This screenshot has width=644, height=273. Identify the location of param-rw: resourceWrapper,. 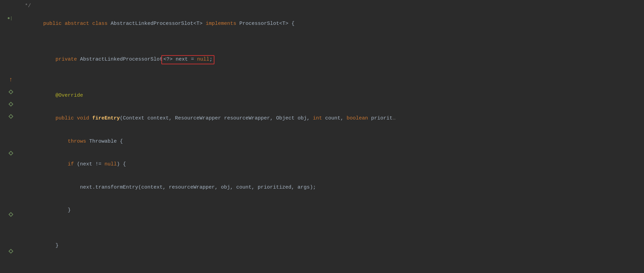
(248, 118).